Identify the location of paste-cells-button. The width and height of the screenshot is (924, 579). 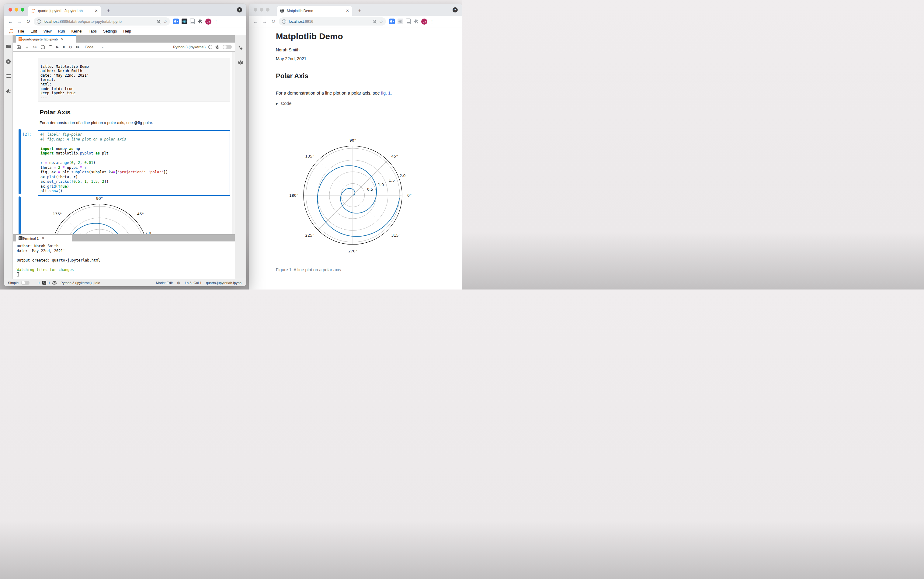
(51, 47).